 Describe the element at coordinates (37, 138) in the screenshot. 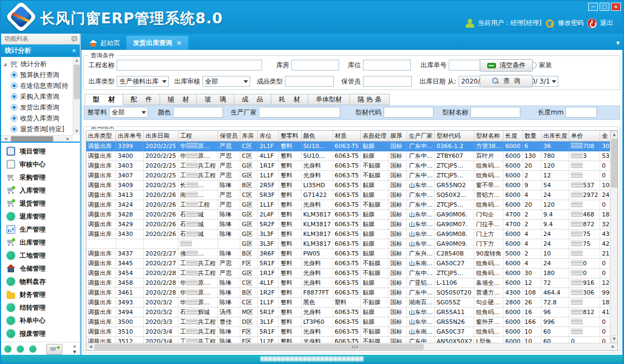

I see `tree-horizontal-scrollbar: ◀ ▶` at that location.